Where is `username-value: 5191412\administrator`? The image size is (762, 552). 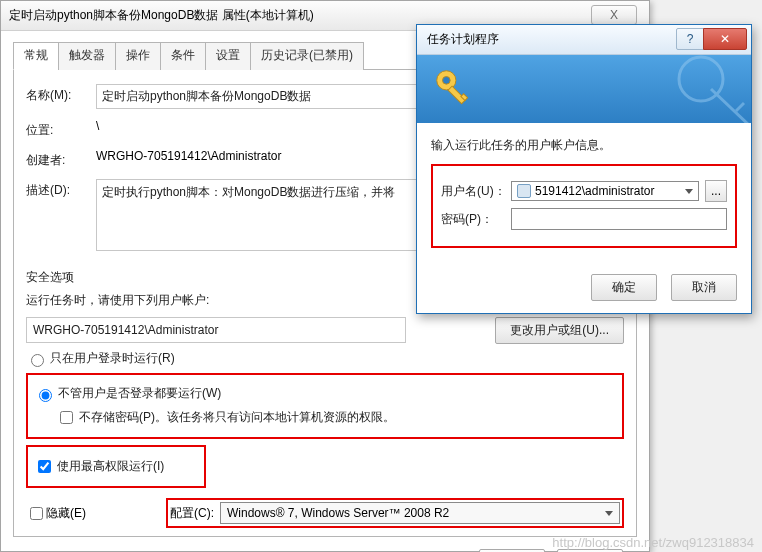
username-value: 5191412\administrator is located at coordinates (594, 191).